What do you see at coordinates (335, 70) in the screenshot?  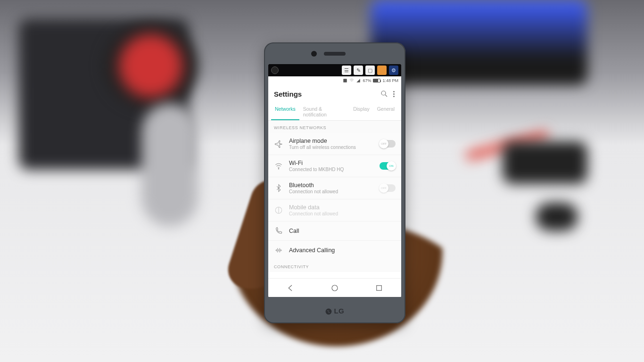 I see `secondary-display: ☰ ✎ ▢ ⚙` at bounding box center [335, 70].